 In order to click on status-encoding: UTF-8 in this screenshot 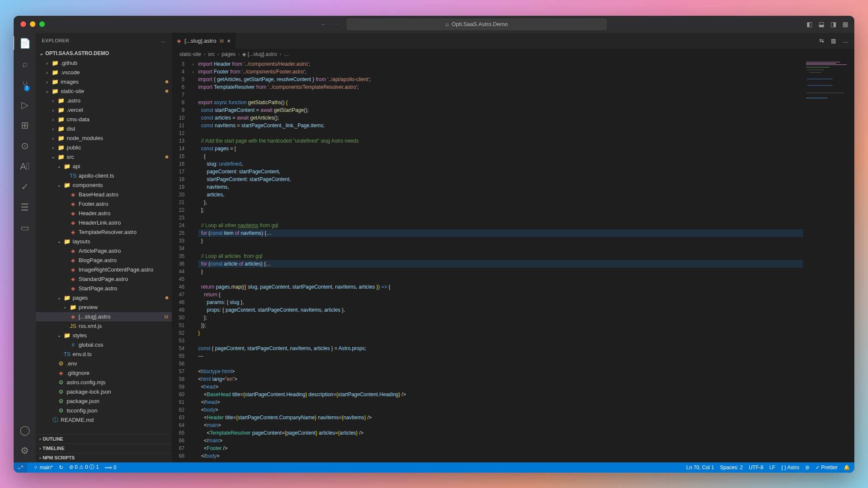, I will do `click(756, 468)`.